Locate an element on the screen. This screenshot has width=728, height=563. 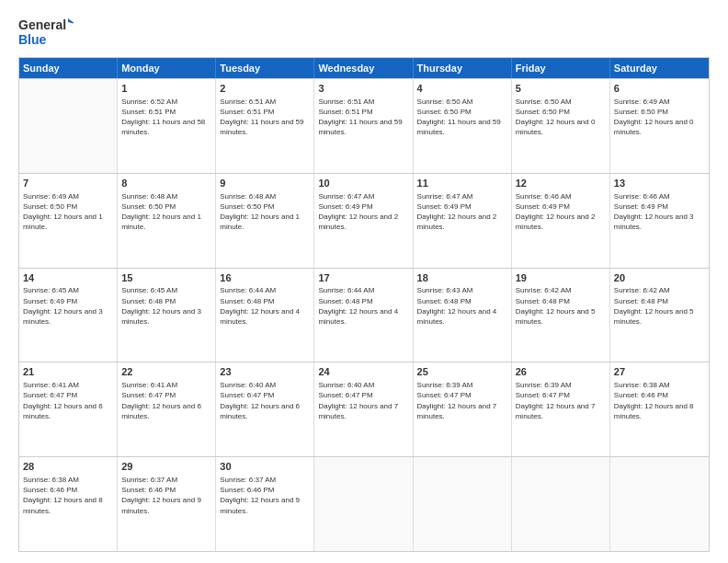
cal-cell: 12Sunrise: 6:46 AMSunset: 6:49 PMDayligh… is located at coordinates (561, 221).